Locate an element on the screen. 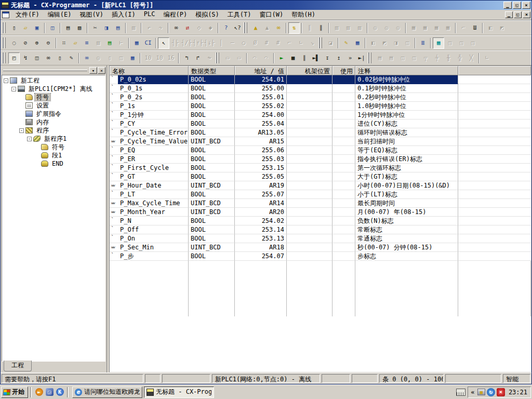  find-error-button: ∞ is located at coordinates (278, 28).